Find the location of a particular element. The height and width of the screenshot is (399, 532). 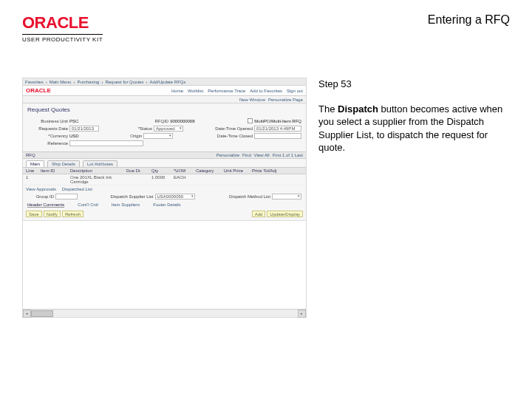

section-title: Request Quotes is located at coordinates (164, 109).